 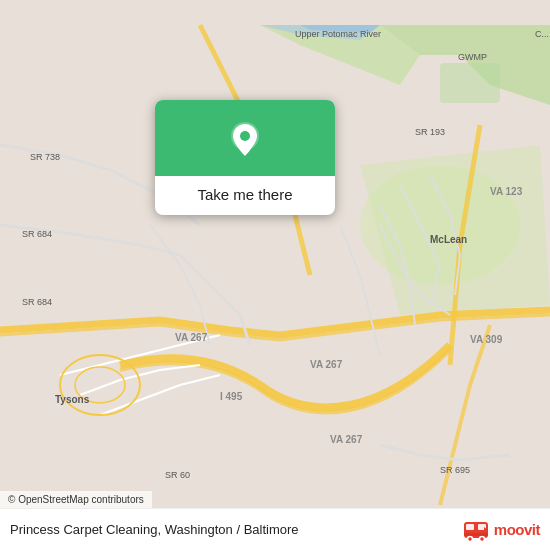 What do you see at coordinates (542, 34) in the screenshot?
I see `svg-text: C...` at bounding box center [542, 34].